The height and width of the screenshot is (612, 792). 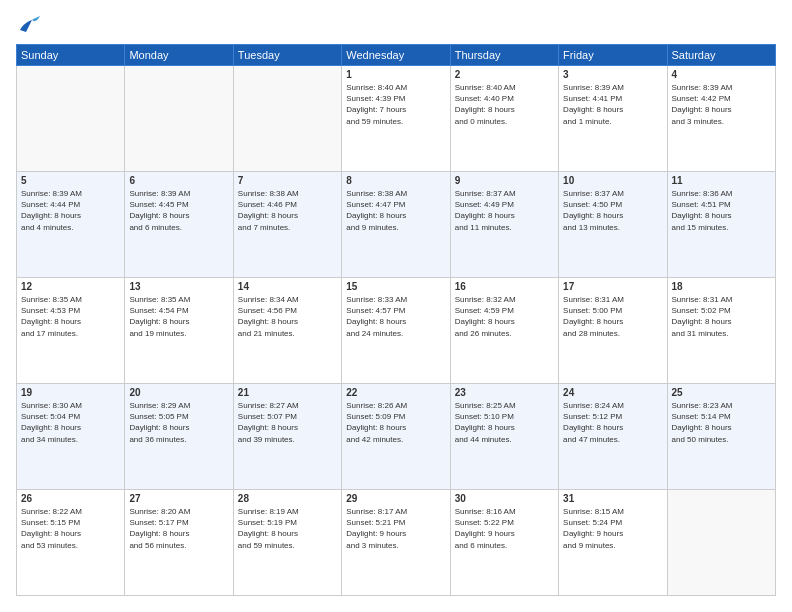 I want to click on calendar-cell: 1Sunrise: 8:40 AMSunset: 4:39 PMDaylight…, so click(x=396, y=119).